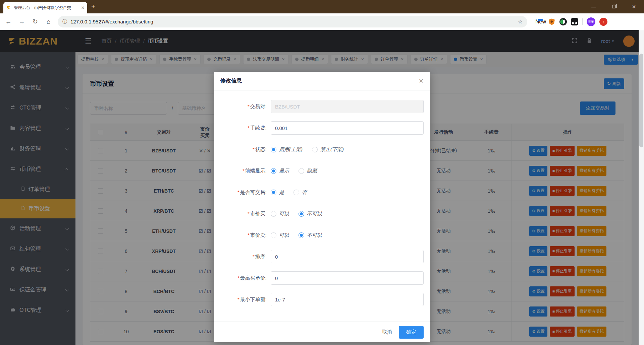 This screenshot has width=644, height=345. I want to click on browser-profile-avatar: 贤军, so click(591, 22).